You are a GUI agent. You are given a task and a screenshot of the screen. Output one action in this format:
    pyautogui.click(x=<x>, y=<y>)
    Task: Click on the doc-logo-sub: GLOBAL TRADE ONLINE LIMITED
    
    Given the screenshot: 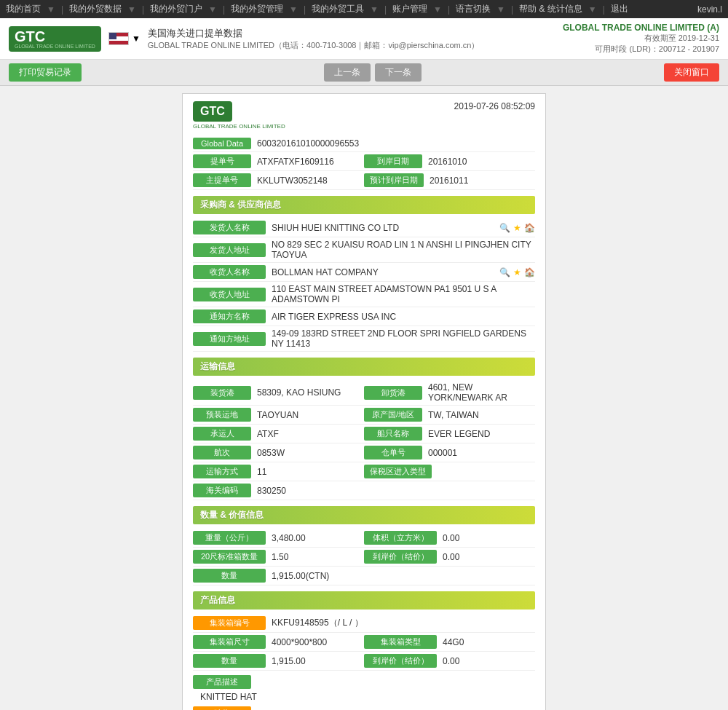 What is the action you would take?
    pyautogui.click(x=239, y=127)
    